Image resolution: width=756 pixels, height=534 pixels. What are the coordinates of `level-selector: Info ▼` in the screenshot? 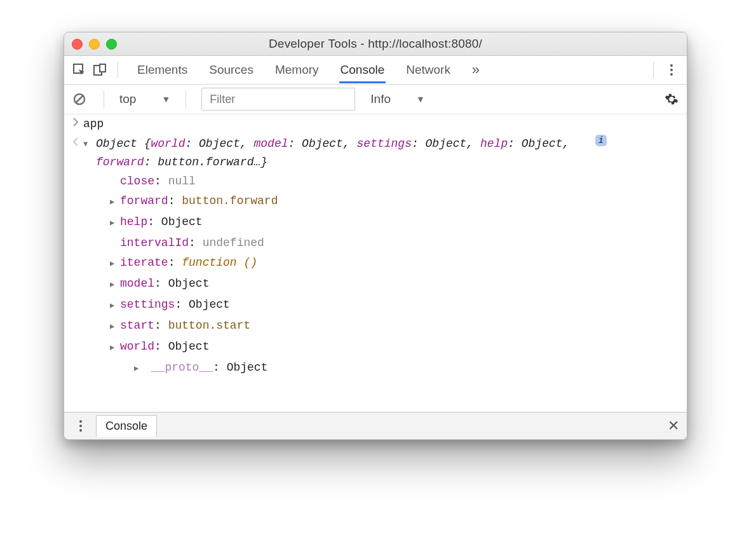 It's located at (398, 99).